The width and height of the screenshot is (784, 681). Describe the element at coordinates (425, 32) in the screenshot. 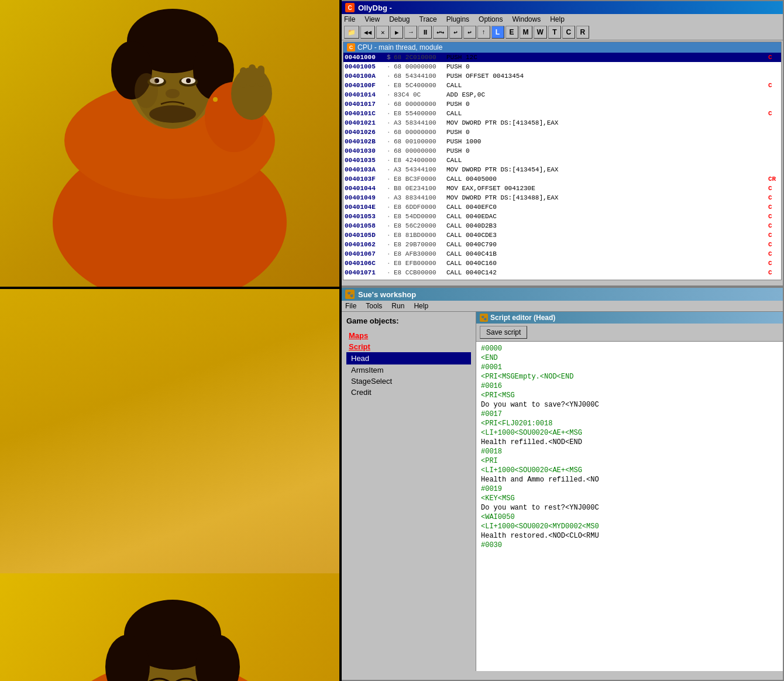

I see `toolbar-pause: ⏸` at that location.